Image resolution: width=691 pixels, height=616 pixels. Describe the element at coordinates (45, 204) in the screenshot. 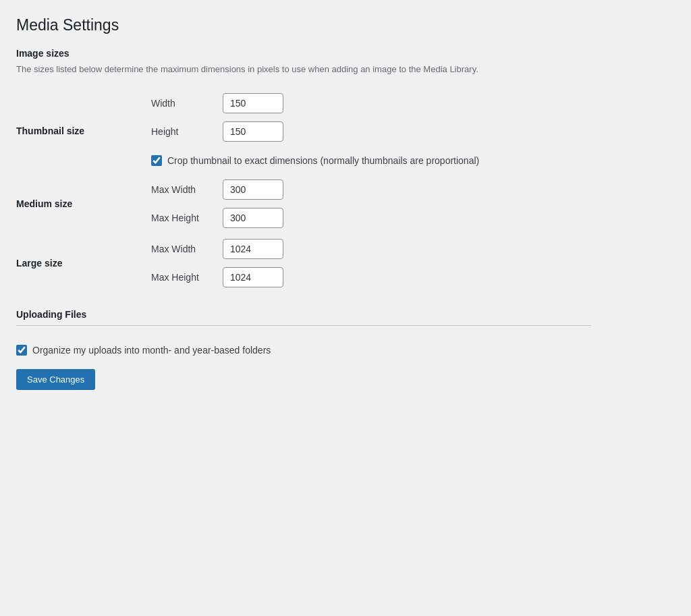

I see `medium-size-label: Medium size` at that location.